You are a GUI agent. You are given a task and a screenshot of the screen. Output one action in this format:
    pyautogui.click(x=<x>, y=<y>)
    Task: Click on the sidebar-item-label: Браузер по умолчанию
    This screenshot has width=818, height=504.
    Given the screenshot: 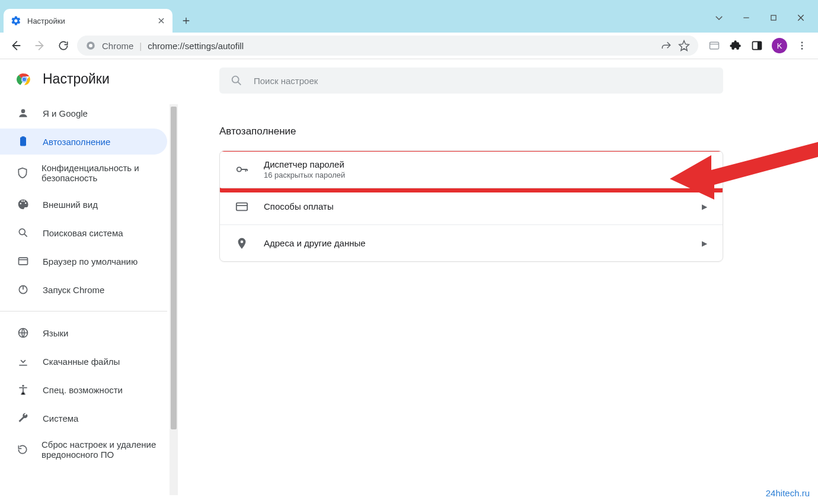 What is the action you would take?
    pyautogui.click(x=90, y=262)
    